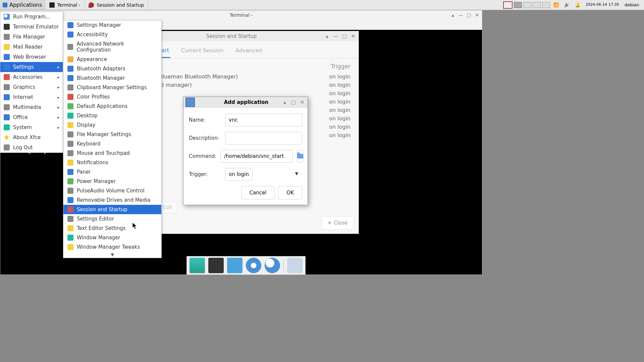 The image size is (644, 362). What do you see at coordinates (112, 200) in the screenshot?
I see `submenu-item-removable-drives-and-media: Removable Drives and Media` at bounding box center [112, 200].